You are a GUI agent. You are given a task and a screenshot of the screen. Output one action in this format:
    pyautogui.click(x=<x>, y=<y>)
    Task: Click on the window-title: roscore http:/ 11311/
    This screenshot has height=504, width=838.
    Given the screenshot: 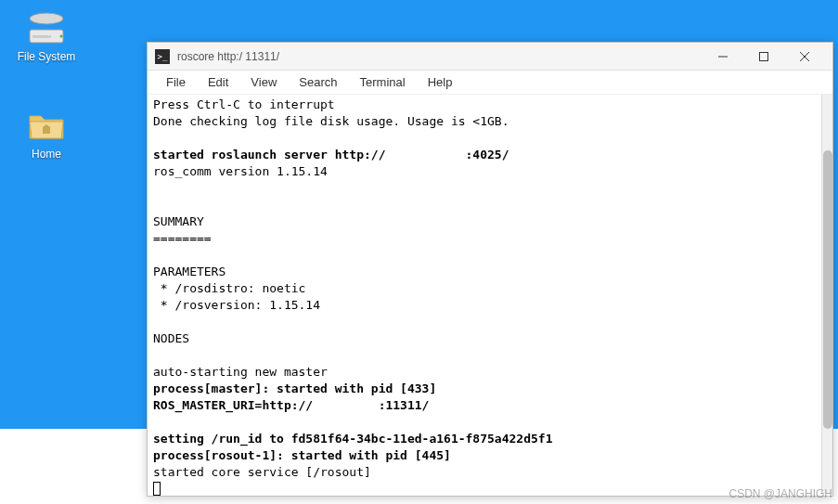 What is the action you would take?
    pyautogui.click(x=440, y=57)
    